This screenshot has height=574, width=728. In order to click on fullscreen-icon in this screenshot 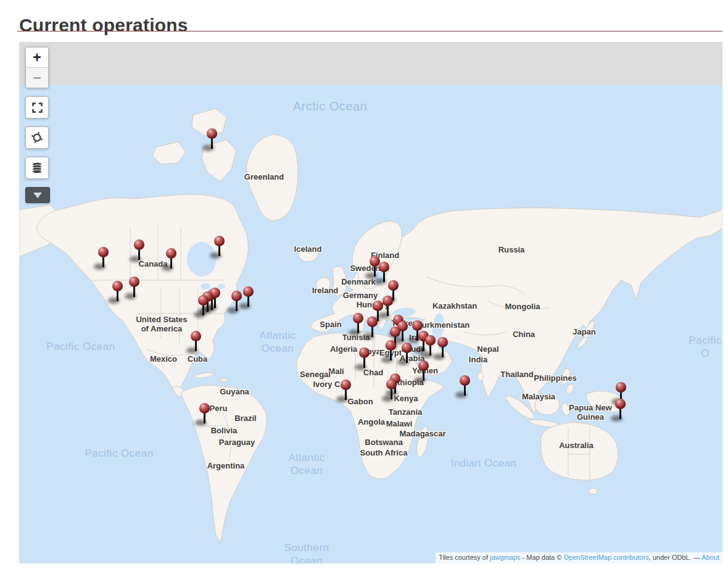, I will do `click(37, 107)`.